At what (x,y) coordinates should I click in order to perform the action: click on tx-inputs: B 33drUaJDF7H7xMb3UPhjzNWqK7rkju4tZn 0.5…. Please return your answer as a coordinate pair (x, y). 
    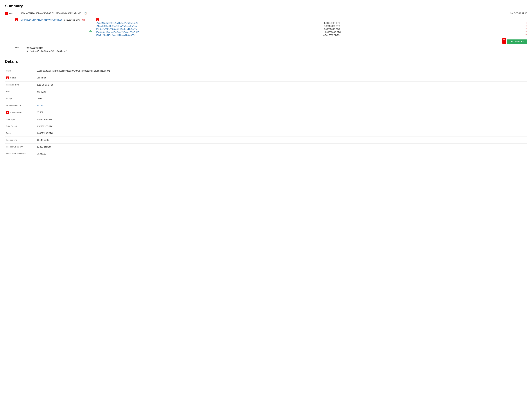
    Looking at the image, I should click on (50, 20).